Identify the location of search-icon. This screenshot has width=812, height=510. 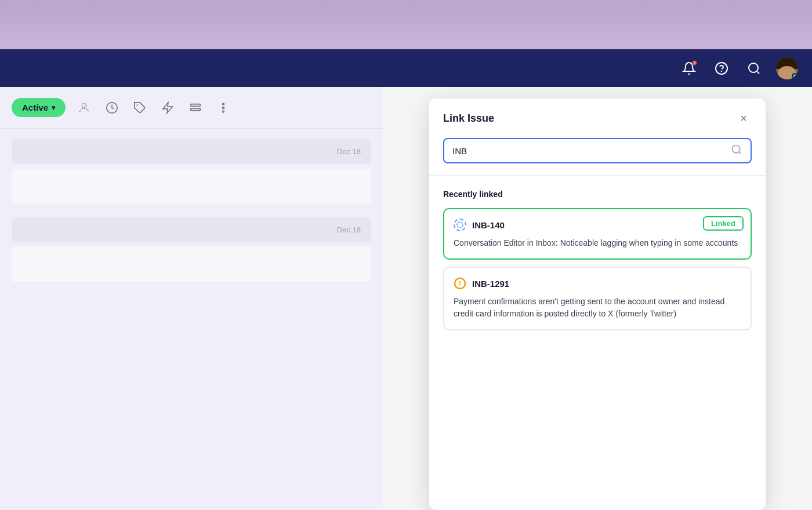
(737, 151).